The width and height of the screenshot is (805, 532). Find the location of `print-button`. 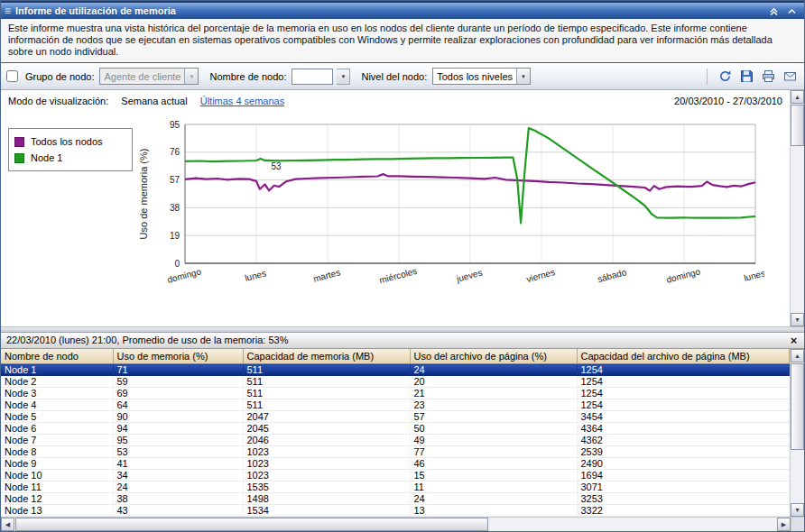

print-button is located at coordinates (768, 77).